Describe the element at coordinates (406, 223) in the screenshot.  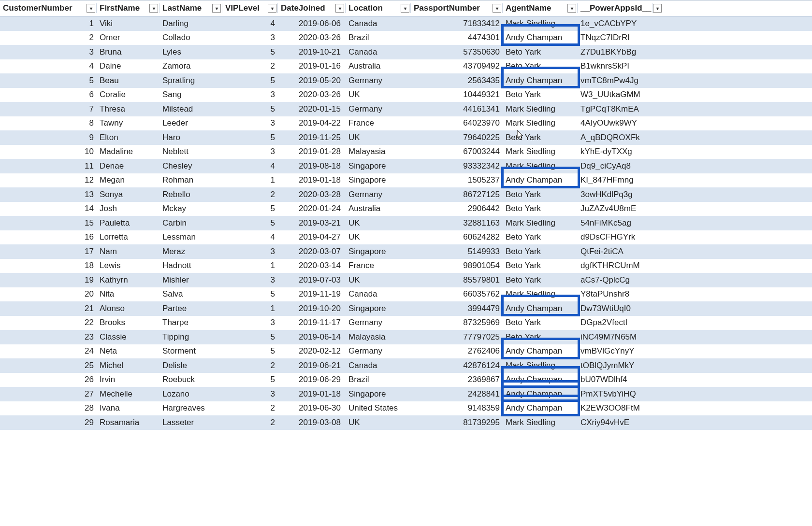
I see `table-row: 15PaulettaCarbin52019-03-21UK32881163Mar…` at that location.